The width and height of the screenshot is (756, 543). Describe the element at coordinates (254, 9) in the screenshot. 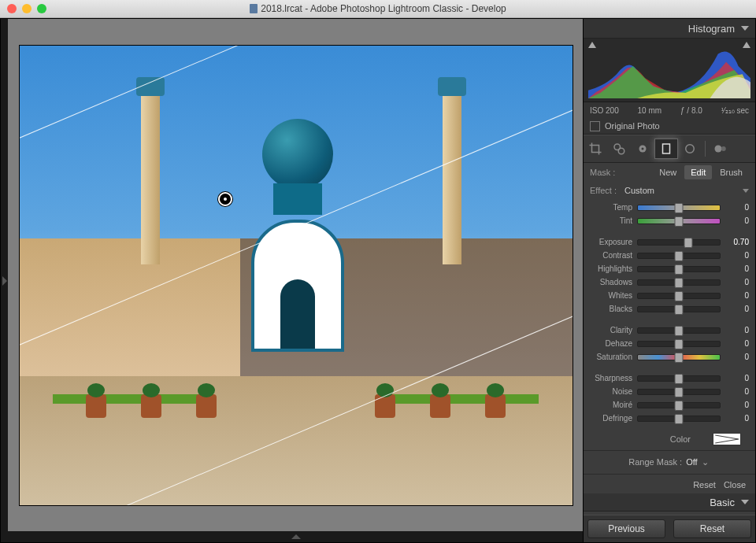

I see `document-icon` at that location.